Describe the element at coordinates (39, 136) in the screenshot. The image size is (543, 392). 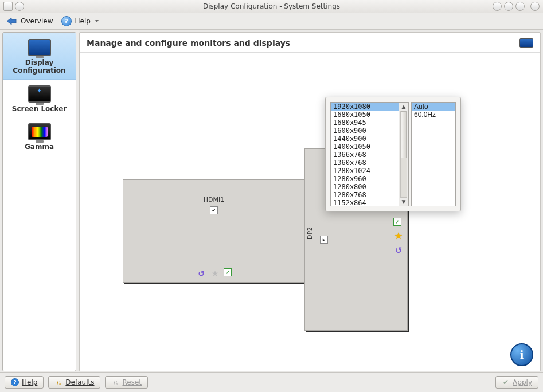
I see `sidebar-item-gamma: Gamma` at that location.